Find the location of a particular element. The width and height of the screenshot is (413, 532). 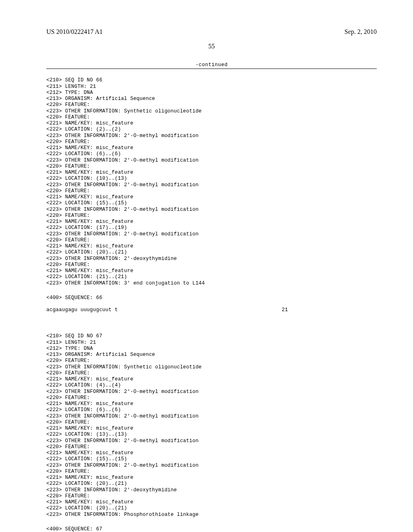

seq67-l13: <222> LOCATION: (6)..(6) is located at coordinates (84, 410).